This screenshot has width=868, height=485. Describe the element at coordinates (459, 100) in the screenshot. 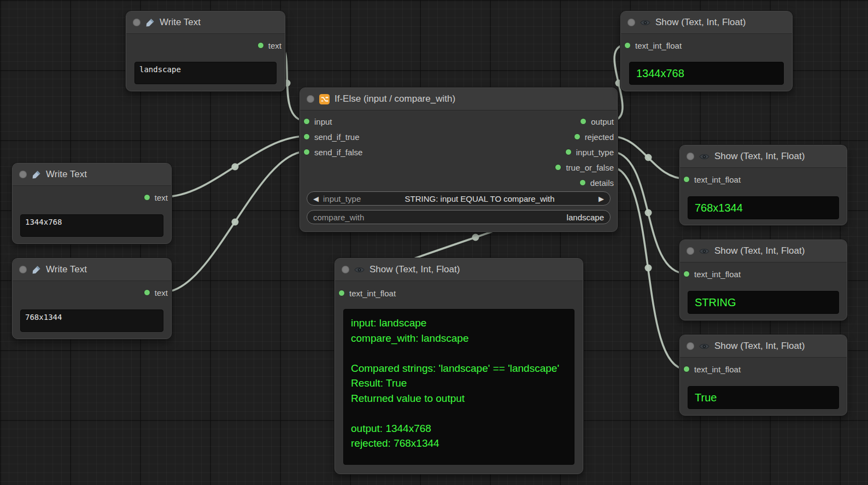

I see `node-title-bar: If-Else (input / compare_with)` at that location.